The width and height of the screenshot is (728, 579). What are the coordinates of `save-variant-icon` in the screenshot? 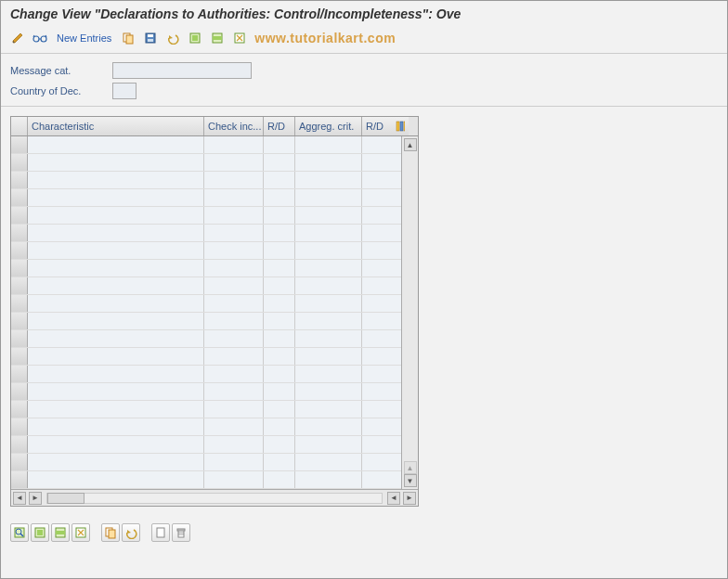 It's located at (150, 38).